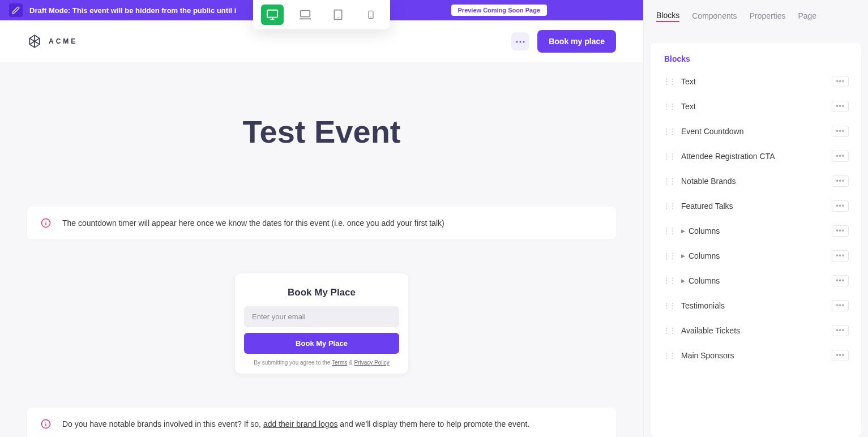 The width and height of the screenshot is (868, 437). Describe the element at coordinates (16, 10) in the screenshot. I see `pencil-icon` at that location.